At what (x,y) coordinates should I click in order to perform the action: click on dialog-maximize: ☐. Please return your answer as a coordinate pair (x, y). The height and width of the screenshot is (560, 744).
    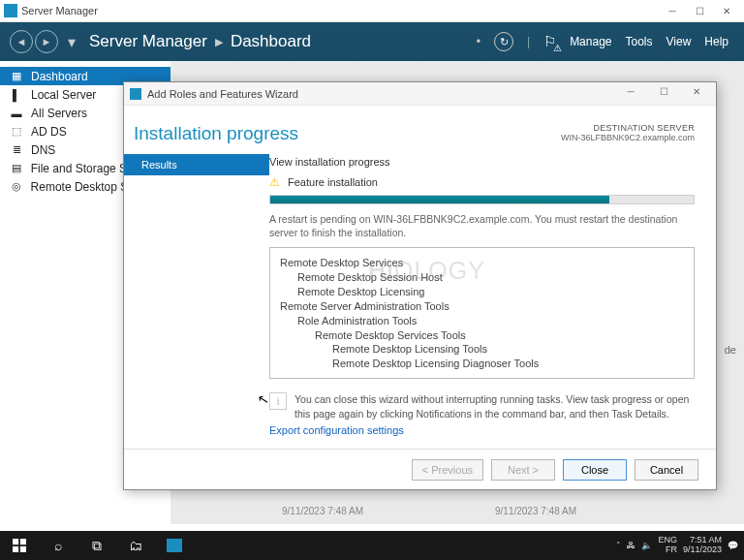
    Looking at the image, I should click on (664, 94).